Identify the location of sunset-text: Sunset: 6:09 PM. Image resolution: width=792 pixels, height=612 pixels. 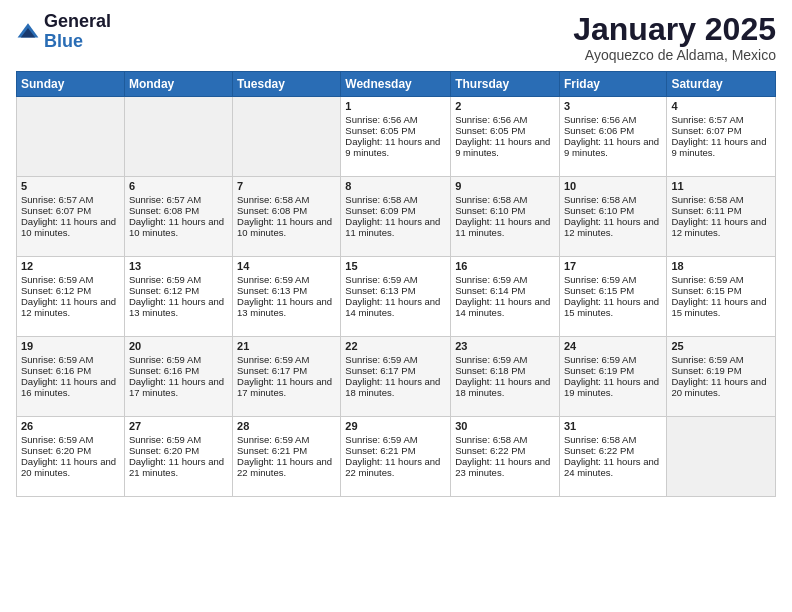
(396, 210).